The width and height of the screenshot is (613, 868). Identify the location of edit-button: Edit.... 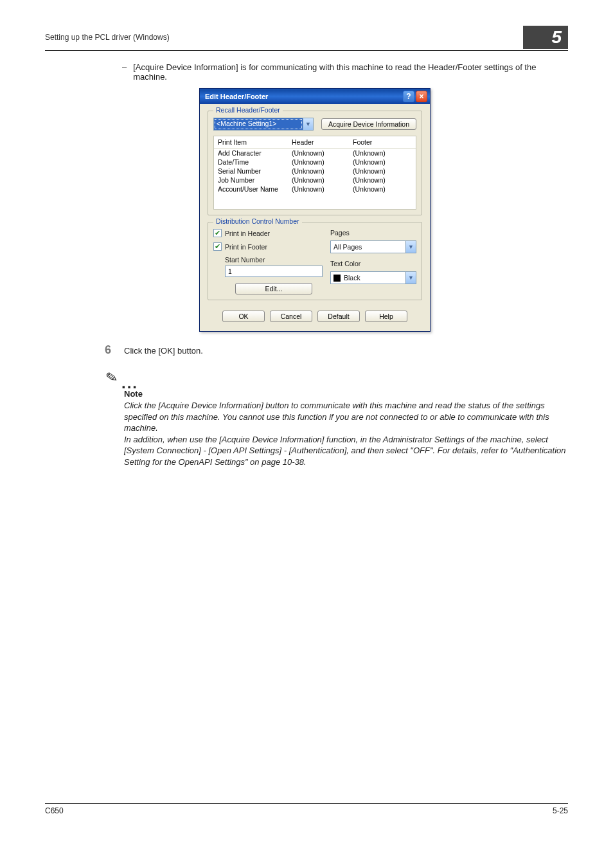
(274, 289).